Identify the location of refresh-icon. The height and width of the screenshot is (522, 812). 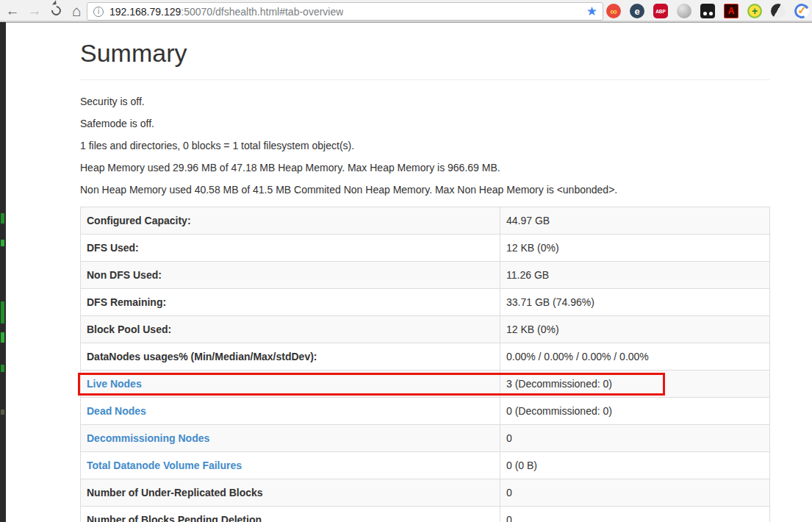
(56, 10).